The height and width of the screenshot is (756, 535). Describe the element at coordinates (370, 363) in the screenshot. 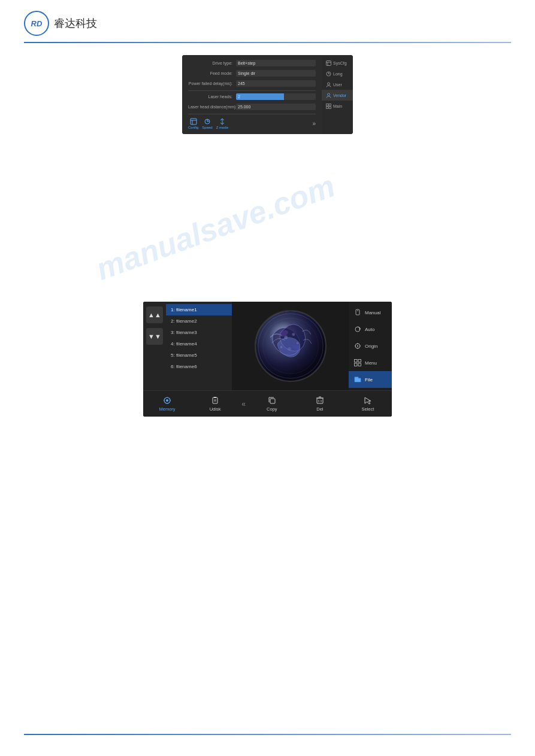

I see `nav-menu: Menu` at that location.